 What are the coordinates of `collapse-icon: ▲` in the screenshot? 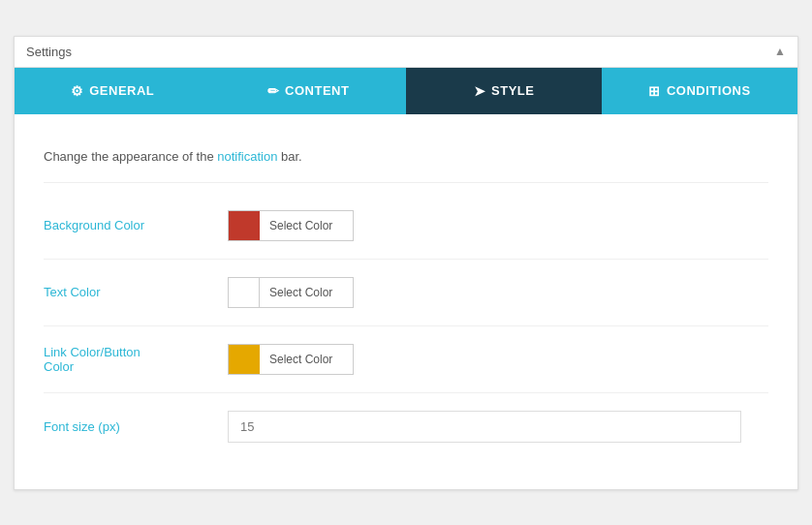 It's located at (780, 51).